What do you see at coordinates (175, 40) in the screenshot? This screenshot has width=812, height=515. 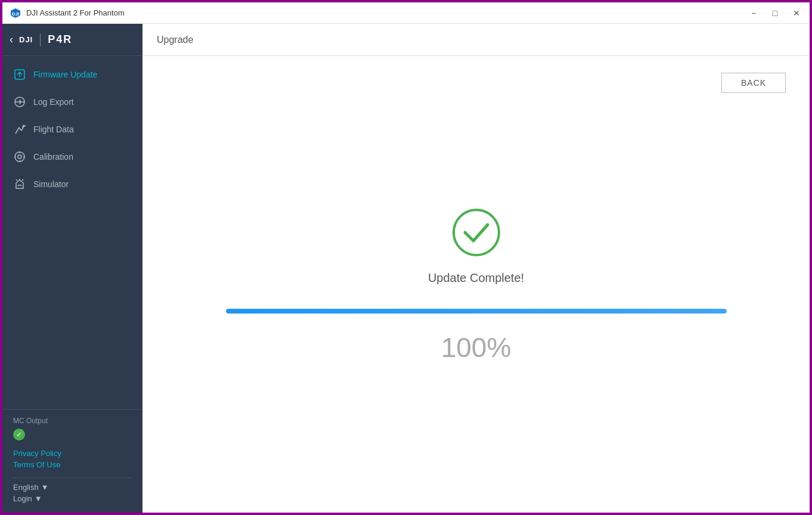 I see `content-title: Upgrade` at bounding box center [175, 40].